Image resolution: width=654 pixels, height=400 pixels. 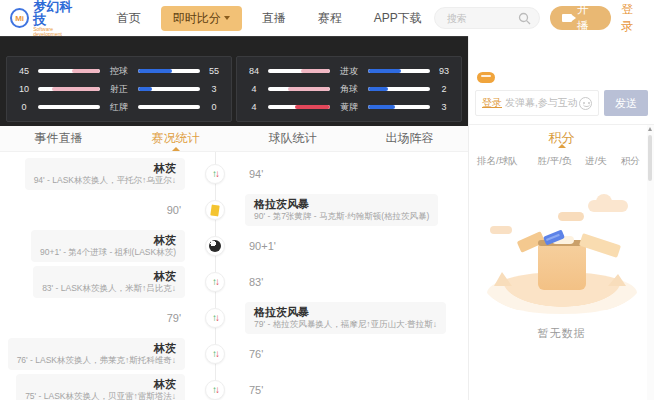 What do you see at coordinates (256, 174) in the screenshot?
I see `event-time: 94'` at bounding box center [256, 174].